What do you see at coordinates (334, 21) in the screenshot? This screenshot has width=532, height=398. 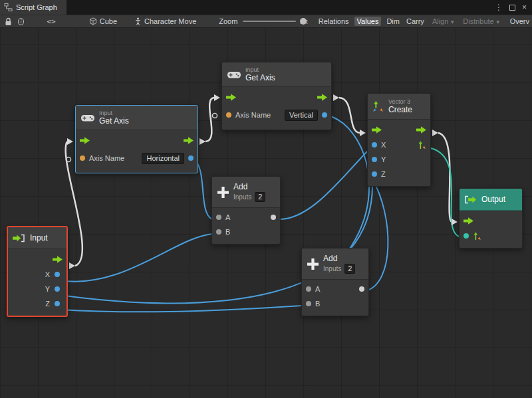 I see `relations-toggle: Relations` at bounding box center [334, 21].